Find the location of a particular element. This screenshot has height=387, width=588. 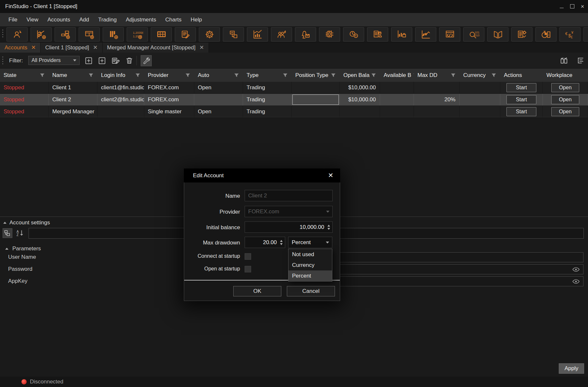

account-add-icon is located at coordinates (17, 34).